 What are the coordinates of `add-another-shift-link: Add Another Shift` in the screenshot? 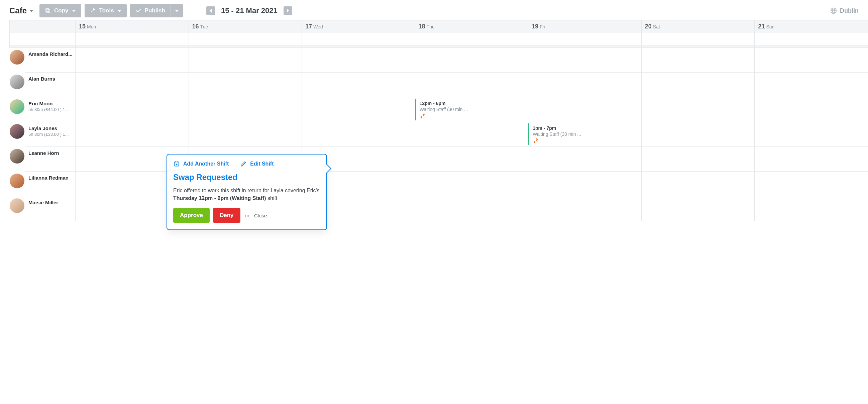 It's located at (201, 164).